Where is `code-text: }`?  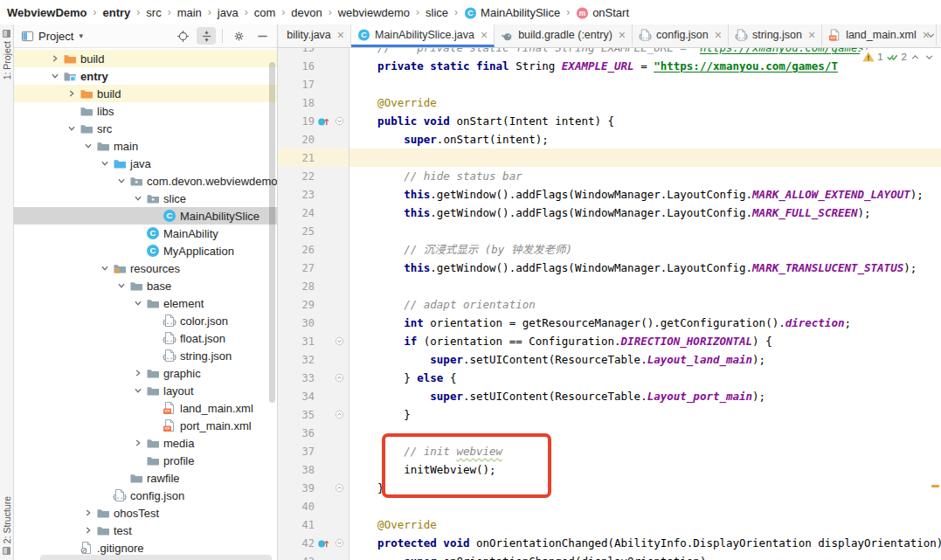 code-text: } is located at coordinates (367, 487).